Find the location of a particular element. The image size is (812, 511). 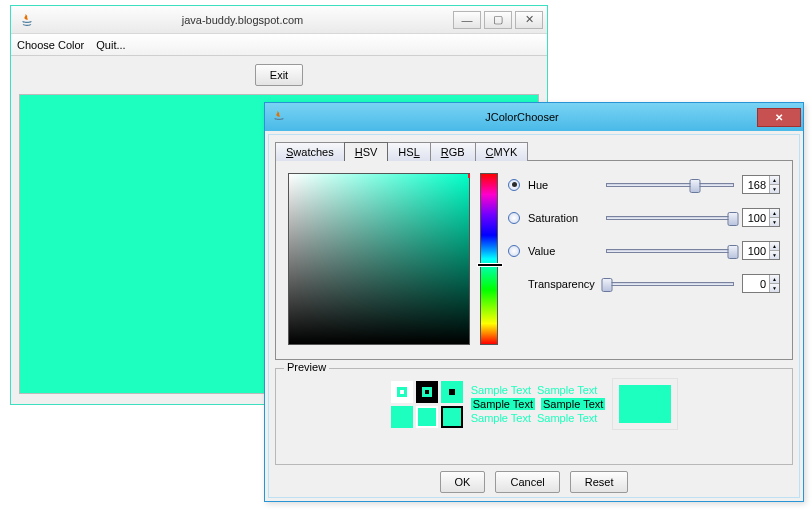

swatch-white-fill is located at coordinates (427, 417).